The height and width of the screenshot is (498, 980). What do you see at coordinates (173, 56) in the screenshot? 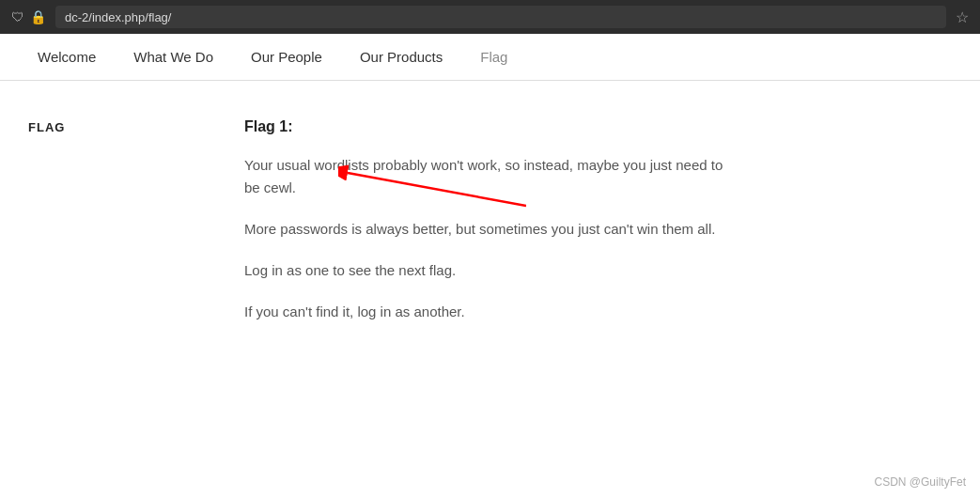
I see `nav-item-what-we-do: What We Do` at bounding box center [173, 56].